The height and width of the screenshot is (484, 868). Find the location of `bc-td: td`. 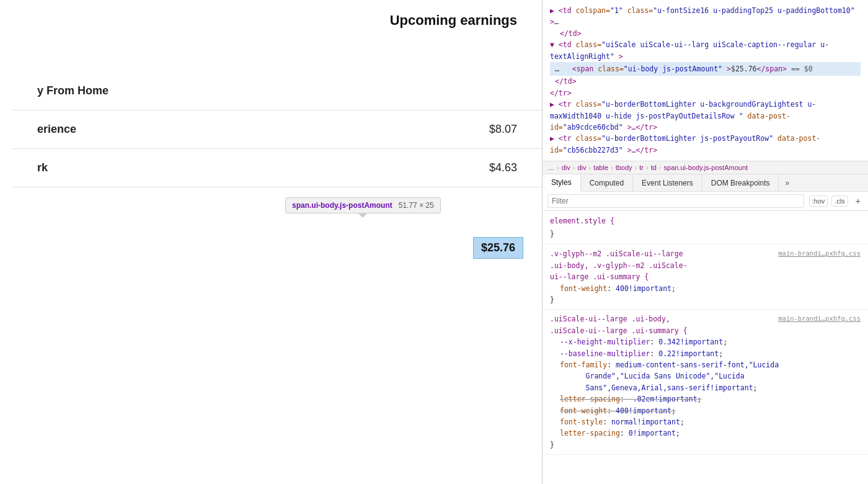

bc-td: td is located at coordinates (653, 168).